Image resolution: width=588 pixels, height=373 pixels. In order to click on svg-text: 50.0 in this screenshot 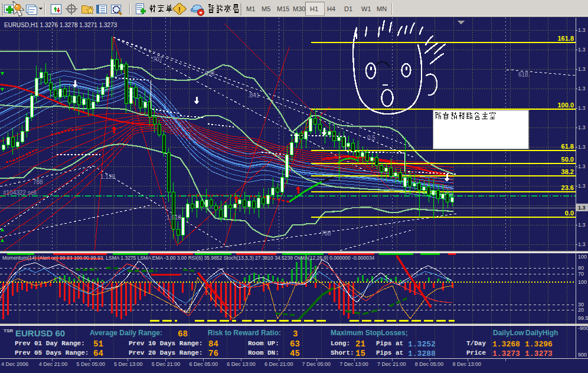, I will do `click(568, 159)`.